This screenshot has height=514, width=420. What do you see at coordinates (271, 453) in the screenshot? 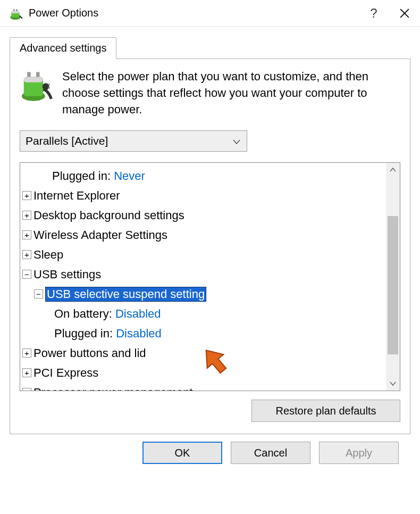
I see `cancel-button: Cancel` at bounding box center [271, 453].